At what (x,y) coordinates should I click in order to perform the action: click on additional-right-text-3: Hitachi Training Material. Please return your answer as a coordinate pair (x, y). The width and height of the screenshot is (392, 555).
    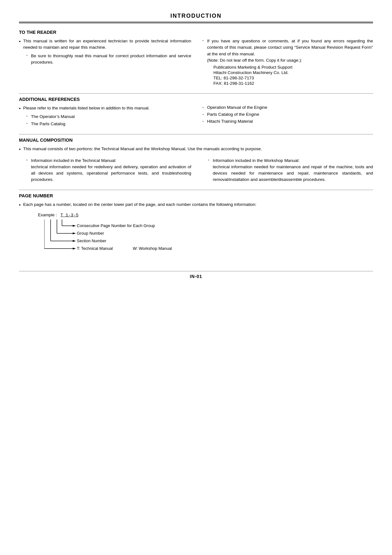
    Looking at the image, I should click on (230, 121).